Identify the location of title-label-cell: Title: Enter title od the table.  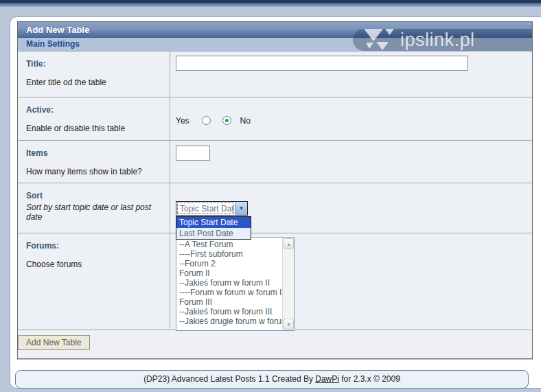
(94, 74).